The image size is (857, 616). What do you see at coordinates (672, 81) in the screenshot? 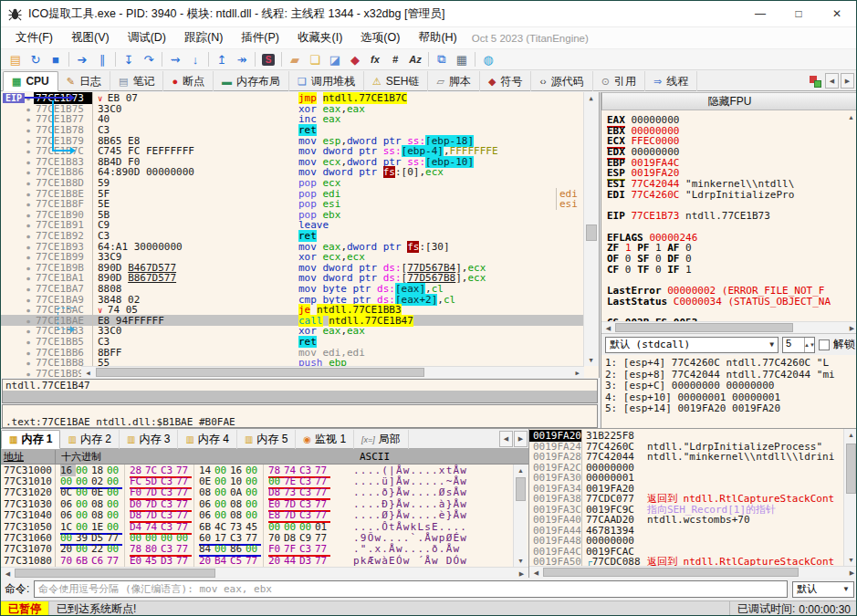
I see `tab-threads: ⇒线程` at bounding box center [672, 81].